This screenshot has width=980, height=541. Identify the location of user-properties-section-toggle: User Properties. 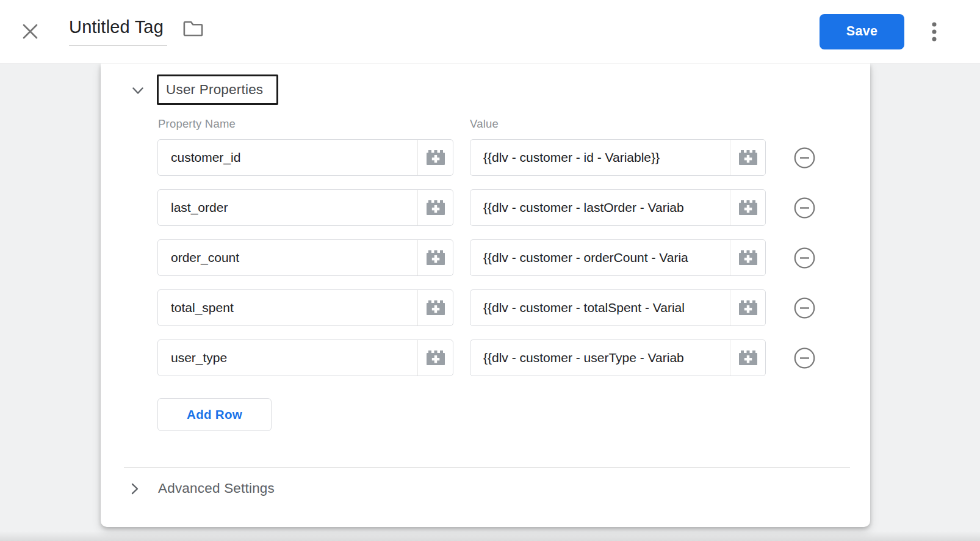
(205, 90).